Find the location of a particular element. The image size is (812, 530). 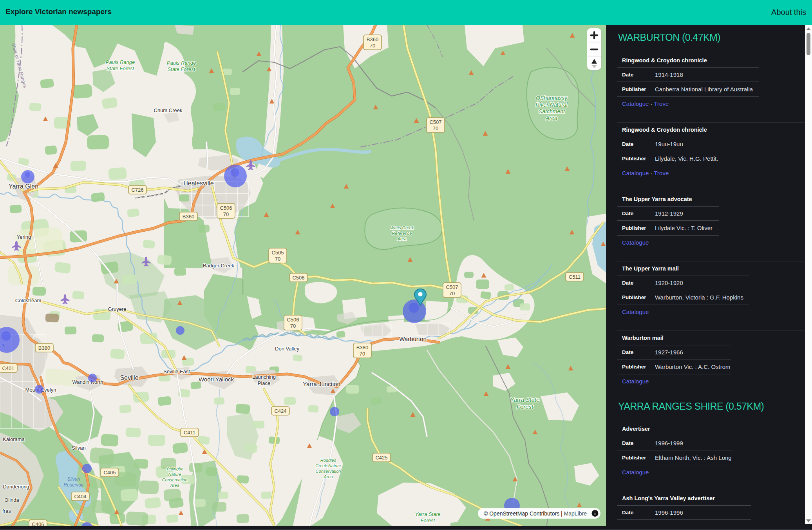

svg-text: Olinda is located at coordinates (12, 500).